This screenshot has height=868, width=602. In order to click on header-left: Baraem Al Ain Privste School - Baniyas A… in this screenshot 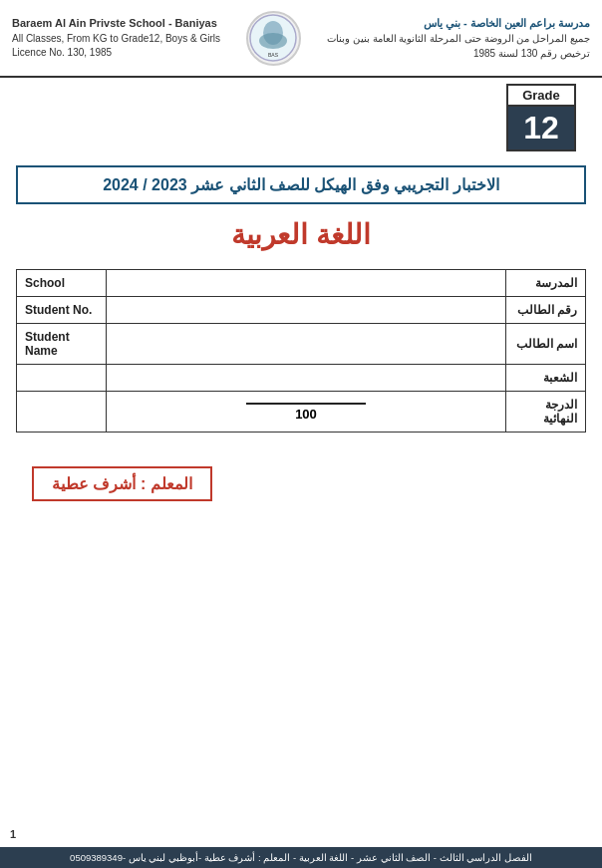, I will do `click(116, 38)`.